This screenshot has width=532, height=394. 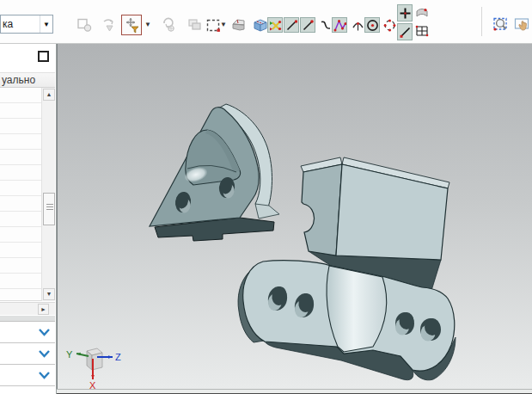 I want to click on block-primitive-button, so click(x=239, y=25).